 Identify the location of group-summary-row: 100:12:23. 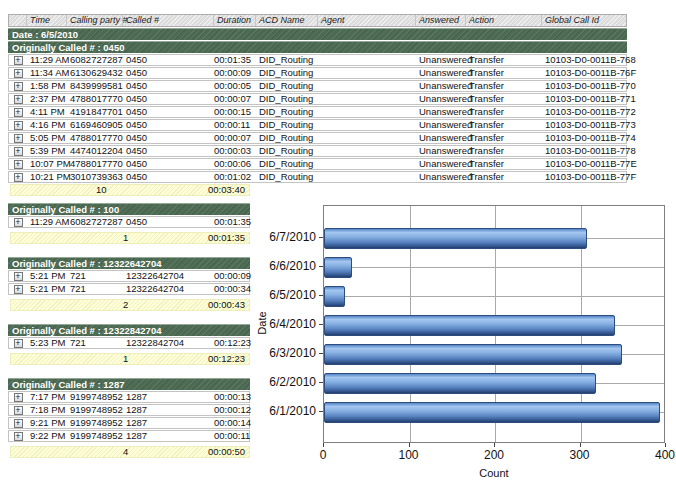
(130, 359).